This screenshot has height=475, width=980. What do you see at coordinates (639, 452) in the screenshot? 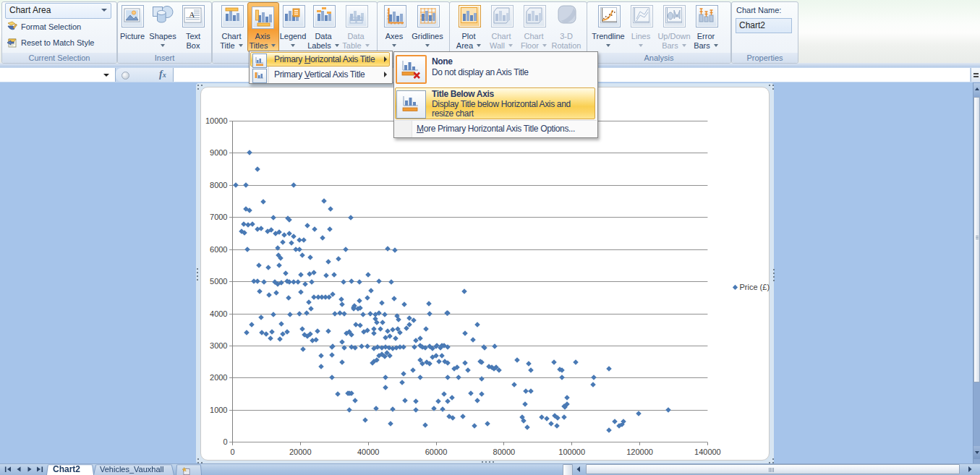
I see `svg-text: 120000` at bounding box center [639, 452].